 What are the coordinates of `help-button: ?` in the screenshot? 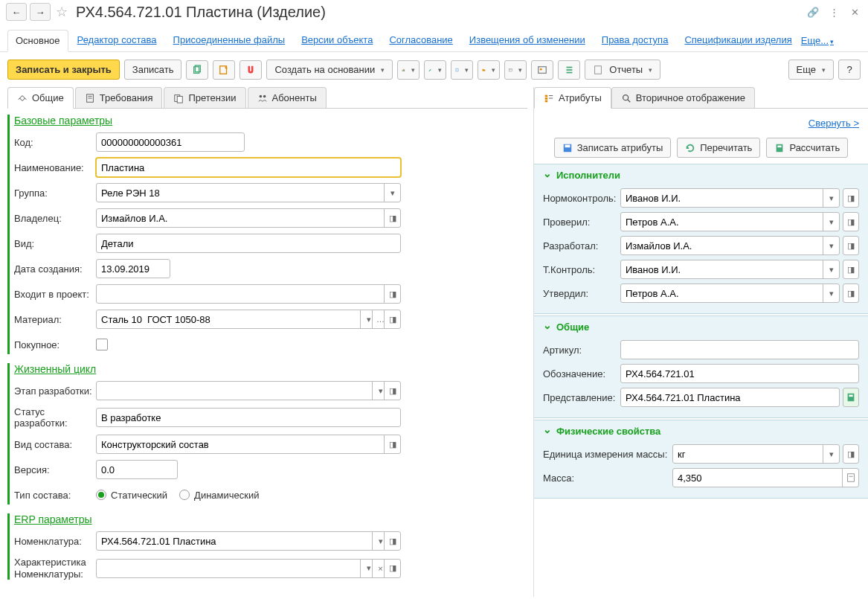 It's located at (849, 70).